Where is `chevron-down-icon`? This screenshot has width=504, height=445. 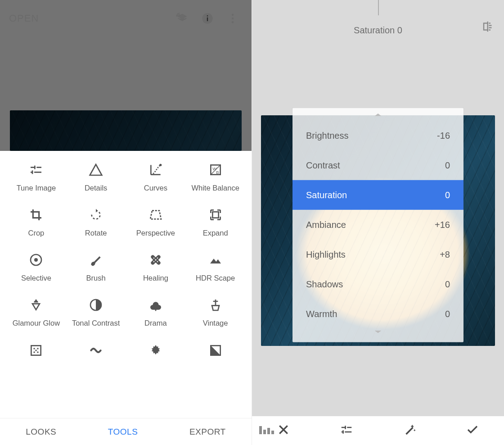
chevron-down-icon is located at coordinates (378, 333).